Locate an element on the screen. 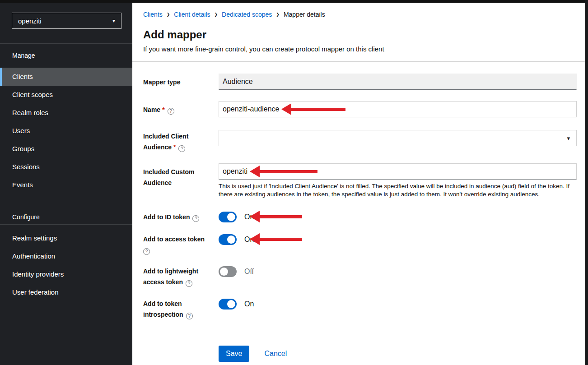 The width and height of the screenshot is (588, 365). breadcrumb-clients: Clients is located at coordinates (153, 14).